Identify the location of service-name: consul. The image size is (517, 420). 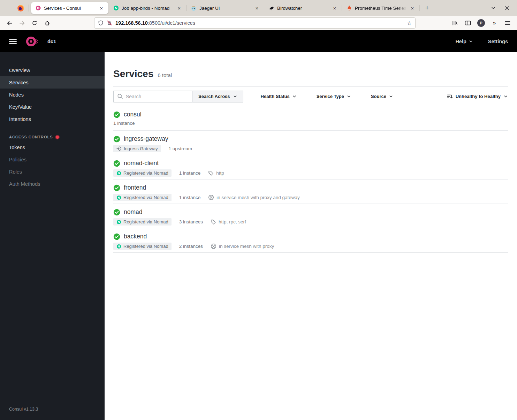
(132, 114).